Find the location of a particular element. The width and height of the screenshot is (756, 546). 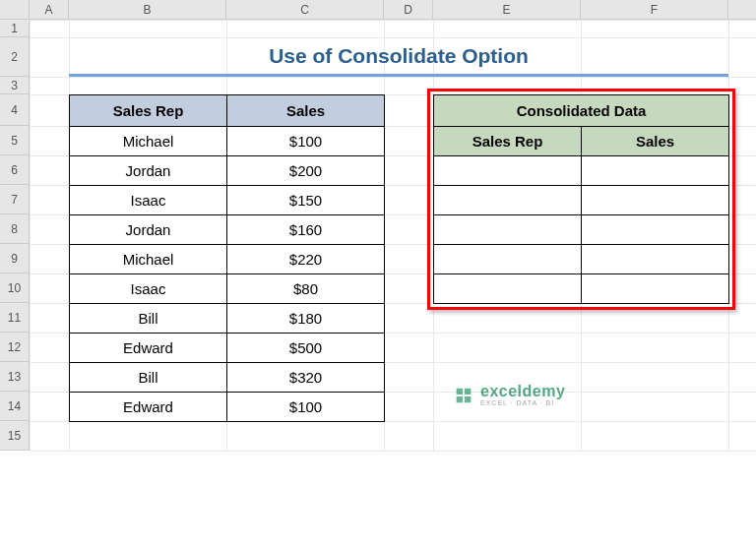

row-header-6: 6 is located at coordinates (15, 170).